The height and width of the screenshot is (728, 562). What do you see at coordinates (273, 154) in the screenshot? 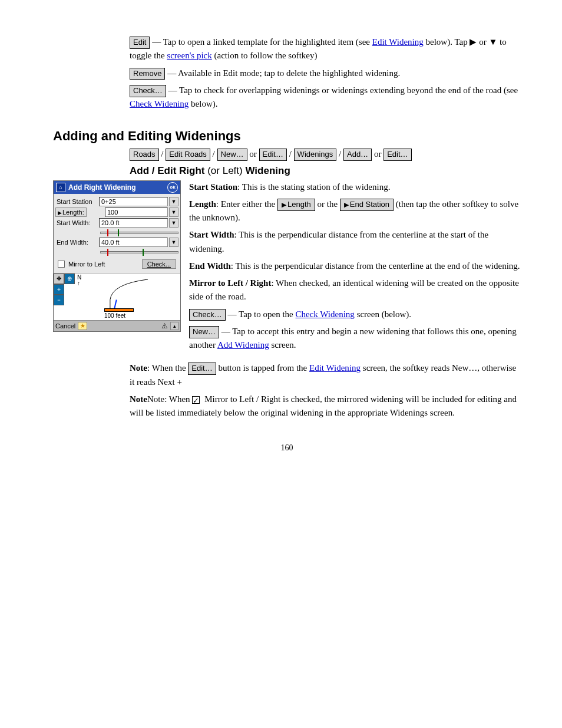
I see `edit-button-2: Edit…` at bounding box center [273, 154].